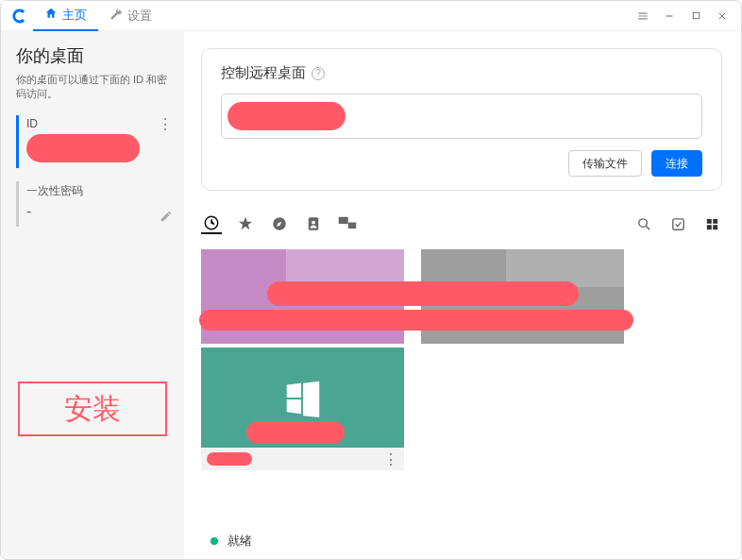 This screenshot has width=742, height=560. I want to click on status-text: 就绪, so click(240, 541).